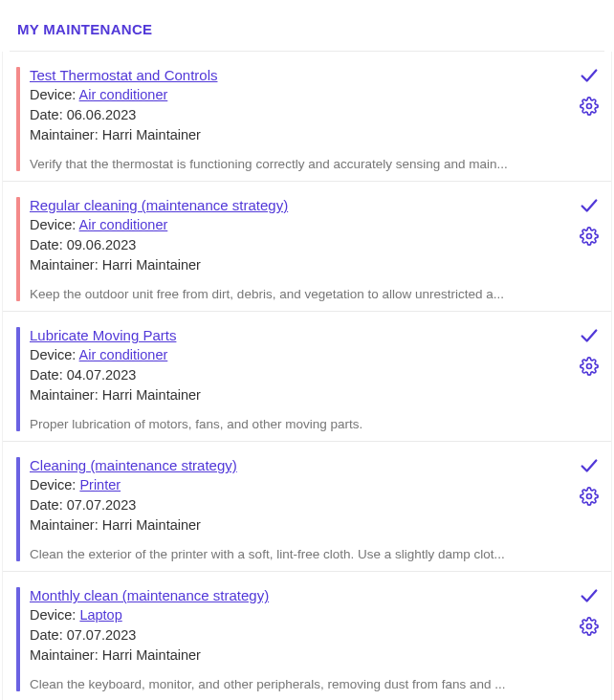 The width and height of the screenshot is (614, 700). Describe the element at coordinates (149, 595) in the screenshot. I see `task-title-link: Monthly clean (maintenance strategy)` at that location.